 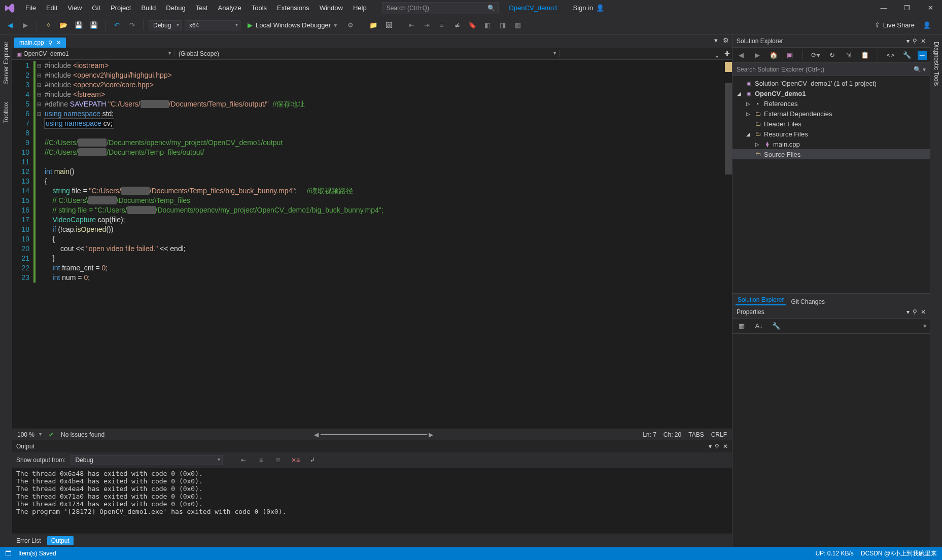 What do you see at coordinates (848, 55) in the screenshot?
I see `se-collapse-icon: ⇲` at bounding box center [848, 55].